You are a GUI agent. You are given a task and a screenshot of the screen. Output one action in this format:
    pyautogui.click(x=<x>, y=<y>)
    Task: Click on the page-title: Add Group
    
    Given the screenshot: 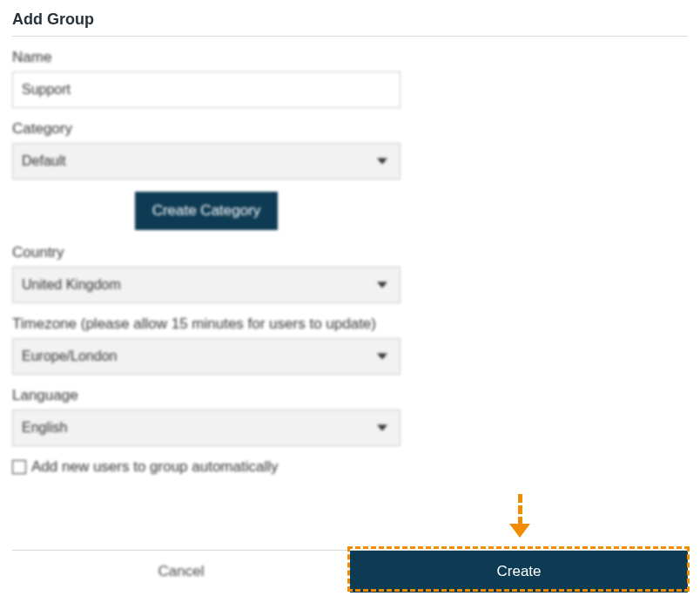 What is the action you would take?
    pyautogui.click(x=350, y=23)
    